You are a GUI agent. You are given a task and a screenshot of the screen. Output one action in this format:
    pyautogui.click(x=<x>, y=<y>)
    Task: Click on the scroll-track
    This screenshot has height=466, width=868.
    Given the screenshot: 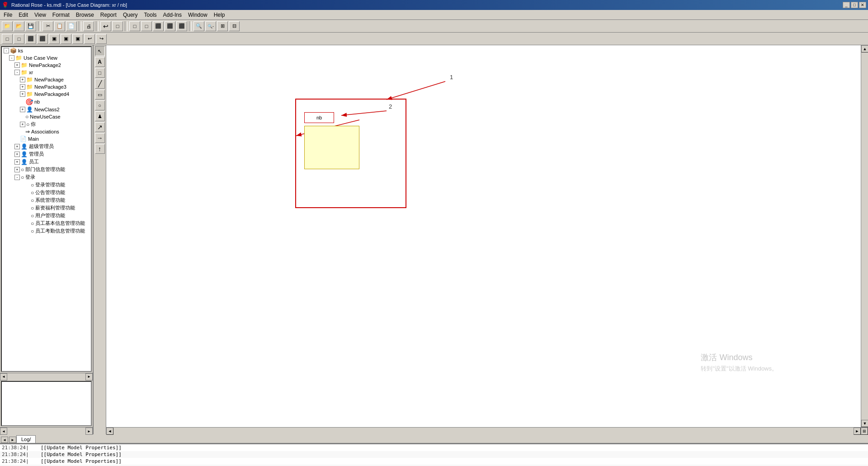 What is the action you would take?
    pyautogui.click(x=46, y=377)
    